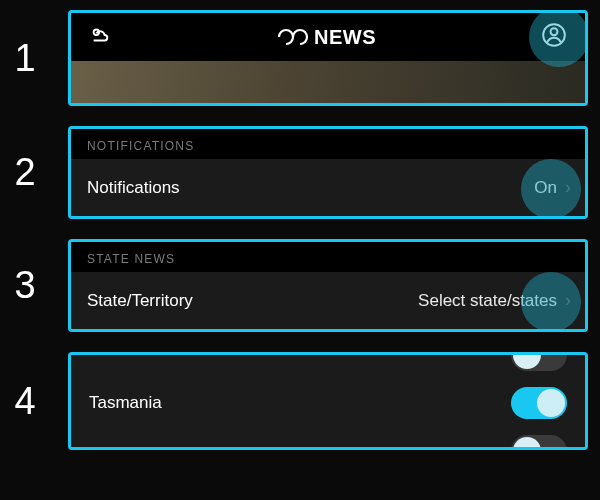 The width and height of the screenshot is (600, 500). I want to click on step-number: 1, so click(25, 58).